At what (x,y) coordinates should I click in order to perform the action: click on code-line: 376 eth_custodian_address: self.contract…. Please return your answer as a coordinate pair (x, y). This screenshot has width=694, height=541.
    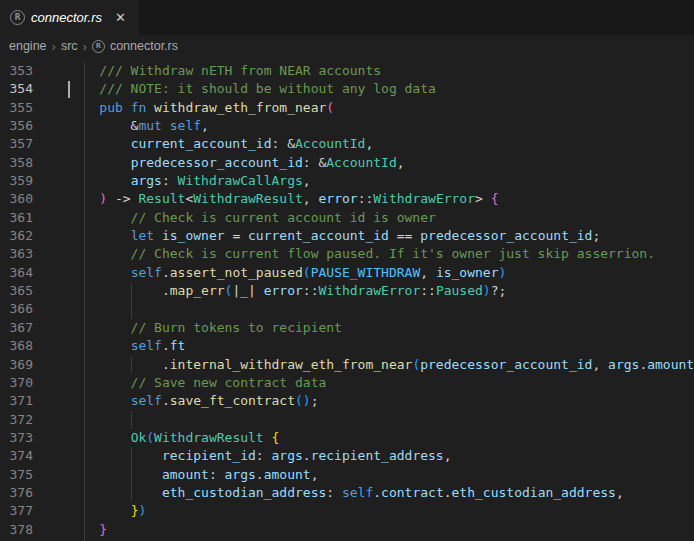
    Looking at the image, I should click on (347, 493).